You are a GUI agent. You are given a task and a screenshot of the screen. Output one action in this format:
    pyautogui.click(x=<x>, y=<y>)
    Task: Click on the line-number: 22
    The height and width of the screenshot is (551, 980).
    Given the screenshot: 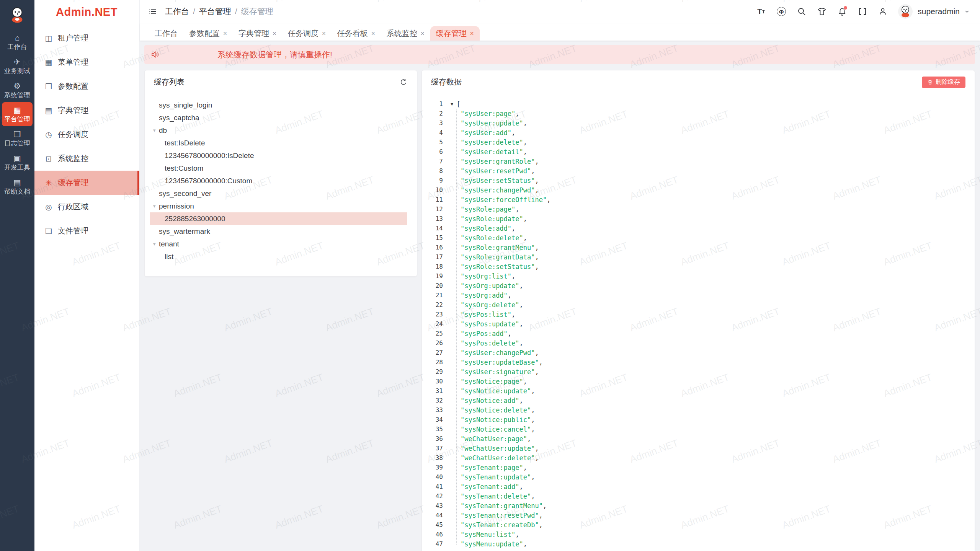 What is the action you would take?
    pyautogui.click(x=433, y=305)
    